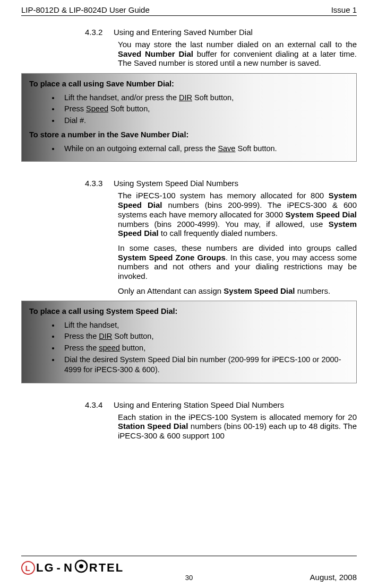  I want to click on lg-logo-text: LG, so click(46, 568).